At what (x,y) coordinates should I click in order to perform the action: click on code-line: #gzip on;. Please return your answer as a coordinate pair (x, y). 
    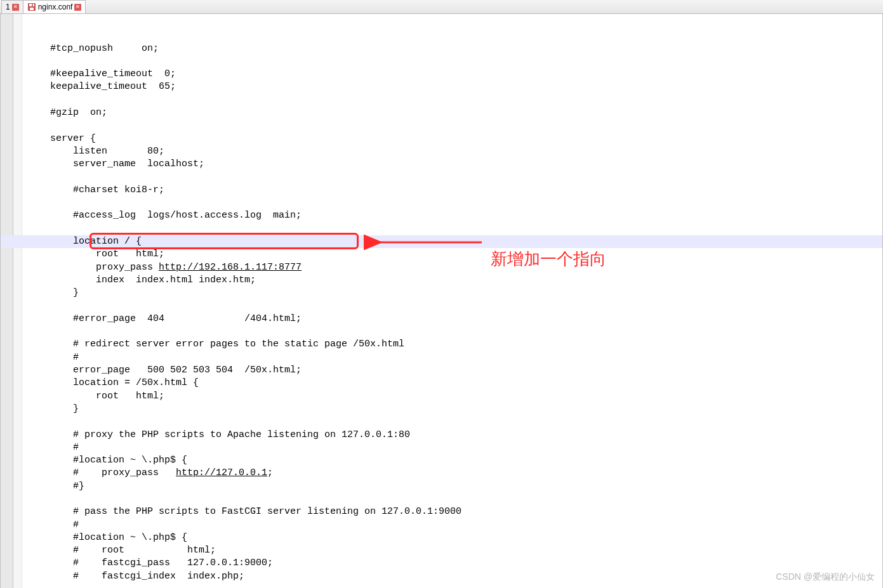
    Looking at the image, I should click on (455, 113).